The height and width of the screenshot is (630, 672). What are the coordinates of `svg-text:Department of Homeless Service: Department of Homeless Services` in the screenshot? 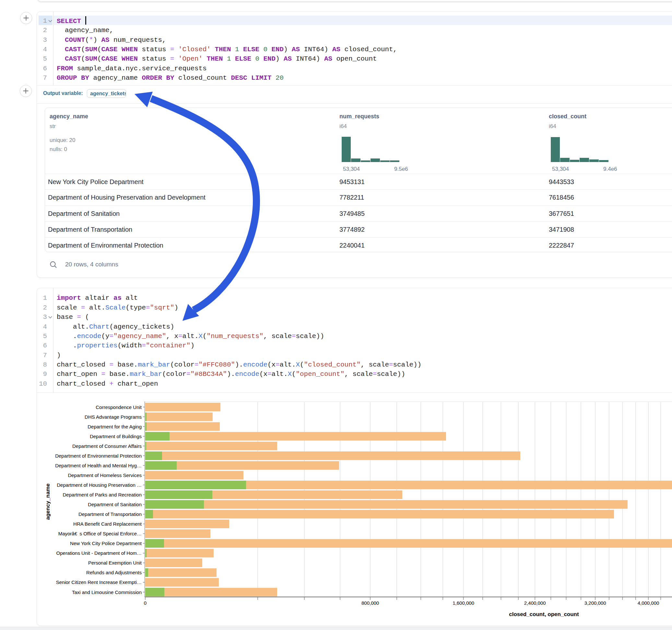 It's located at (105, 475).